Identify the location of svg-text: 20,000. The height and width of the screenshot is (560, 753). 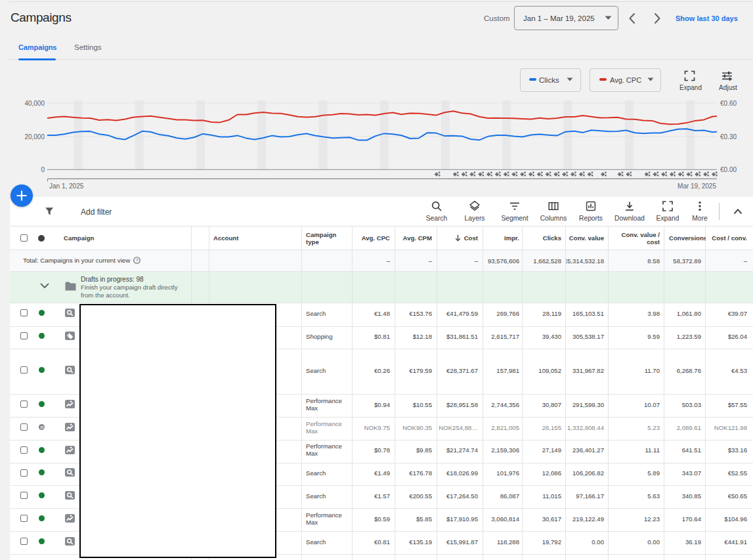
(34, 137).